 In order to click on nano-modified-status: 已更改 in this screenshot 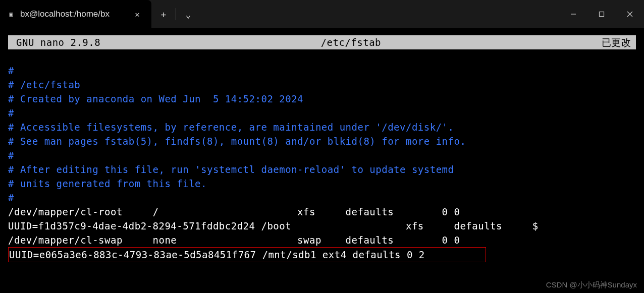, I will do `click(618, 42)`.